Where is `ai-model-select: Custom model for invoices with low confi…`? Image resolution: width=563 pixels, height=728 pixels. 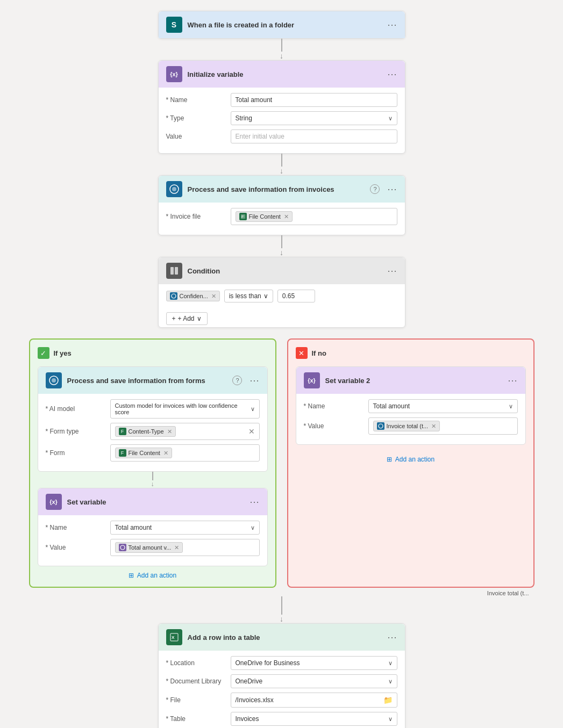
ai-model-select: Custom model for invoices with low confi… is located at coordinates (185, 409).